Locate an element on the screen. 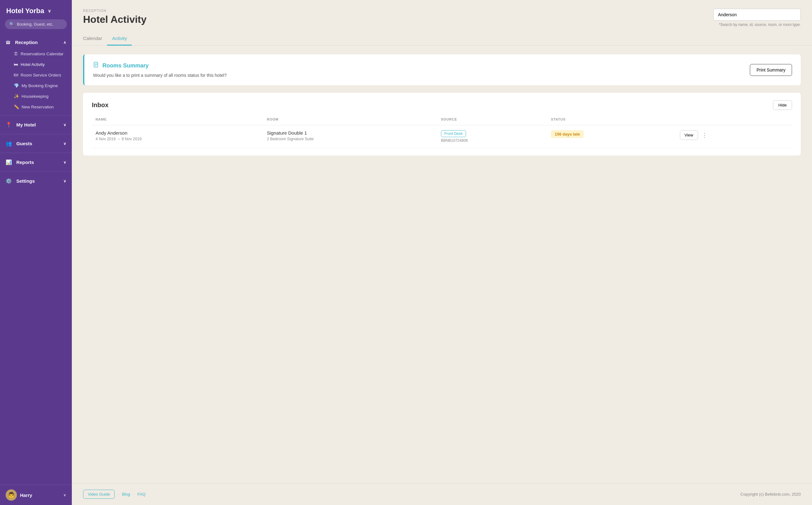 The width and height of the screenshot is (812, 505). blog-link: Blog is located at coordinates (126, 494).